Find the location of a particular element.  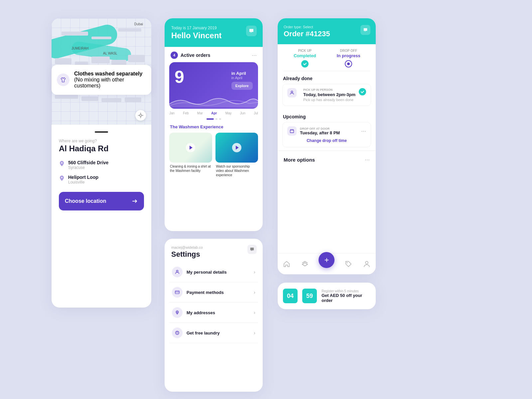

already-done-label: Already done is located at coordinates (327, 77).